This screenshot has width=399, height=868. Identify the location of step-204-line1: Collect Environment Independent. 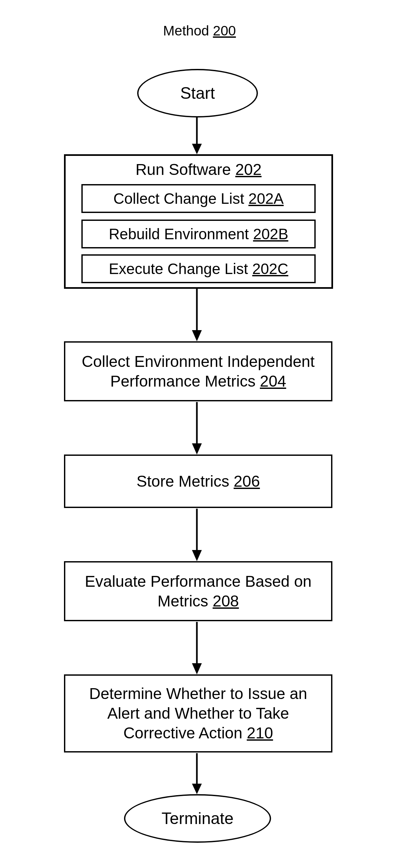
(198, 362).